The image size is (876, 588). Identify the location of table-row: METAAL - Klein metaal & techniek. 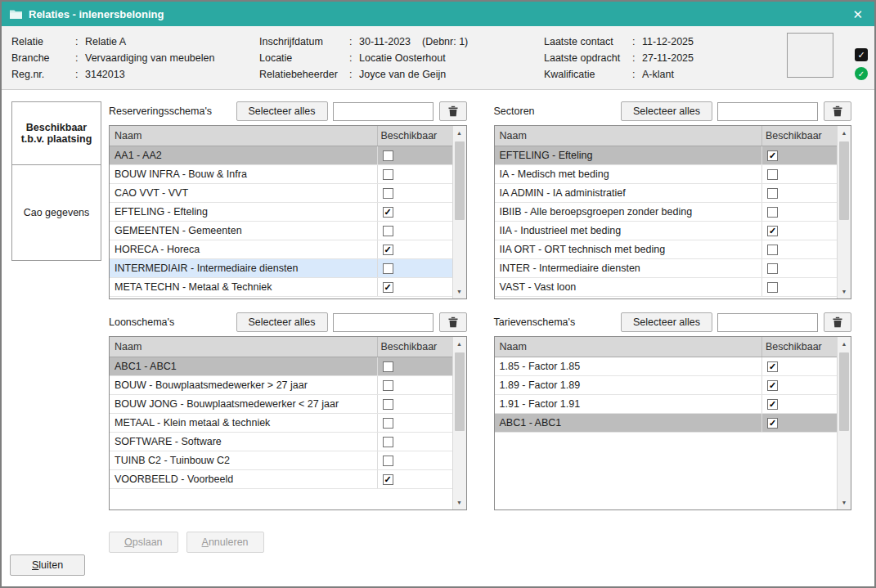
(281, 424).